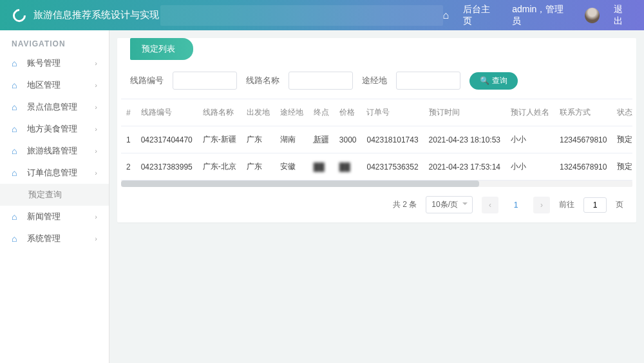  What do you see at coordinates (44, 85) in the screenshot?
I see `sidebar-item-label: 地区管理` at bounding box center [44, 85].